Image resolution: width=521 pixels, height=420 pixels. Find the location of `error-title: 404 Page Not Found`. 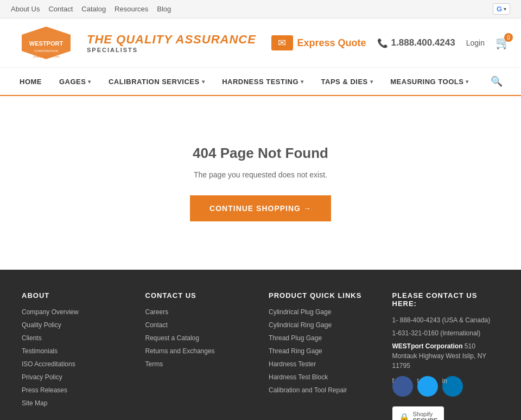

error-title: 404 Page Not Found is located at coordinates (260, 153).